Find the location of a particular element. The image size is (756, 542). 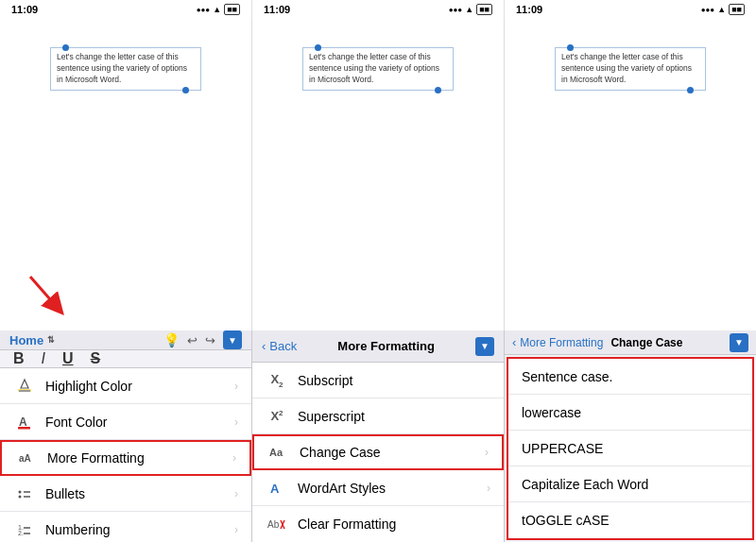

lowercase-label: lowercase is located at coordinates (552, 413).